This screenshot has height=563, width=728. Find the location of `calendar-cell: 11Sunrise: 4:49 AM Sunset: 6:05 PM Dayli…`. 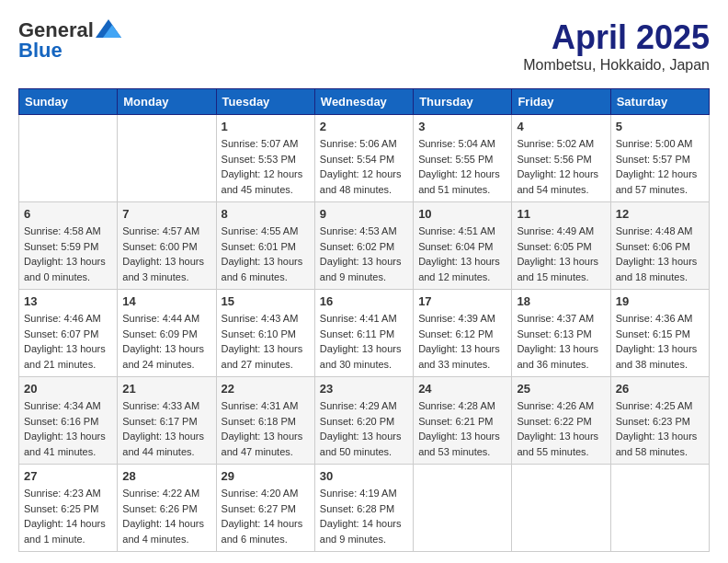

calendar-cell: 11Sunrise: 4:49 AM Sunset: 6:05 PM Dayli… is located at coordinates (561, 247).